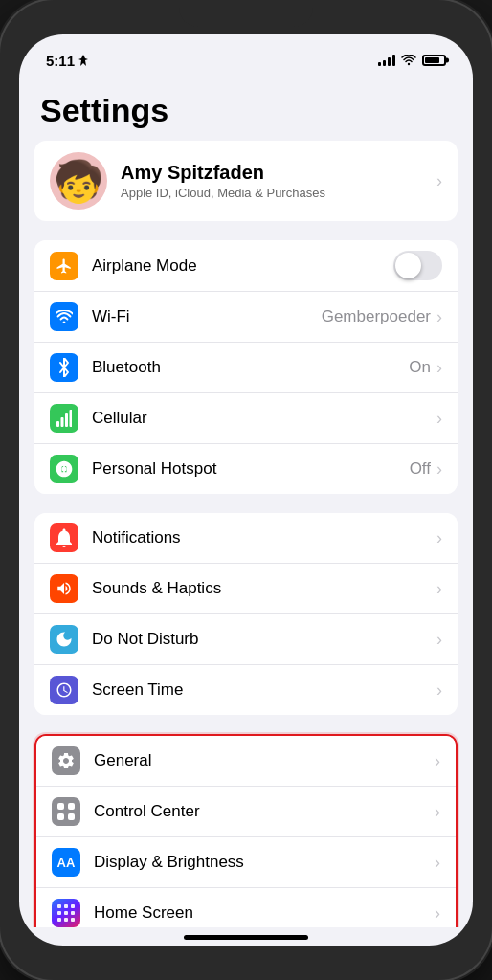 This screenshot has height=980, width=492. I want to click on status-time: 5:11, so click(60, 61).